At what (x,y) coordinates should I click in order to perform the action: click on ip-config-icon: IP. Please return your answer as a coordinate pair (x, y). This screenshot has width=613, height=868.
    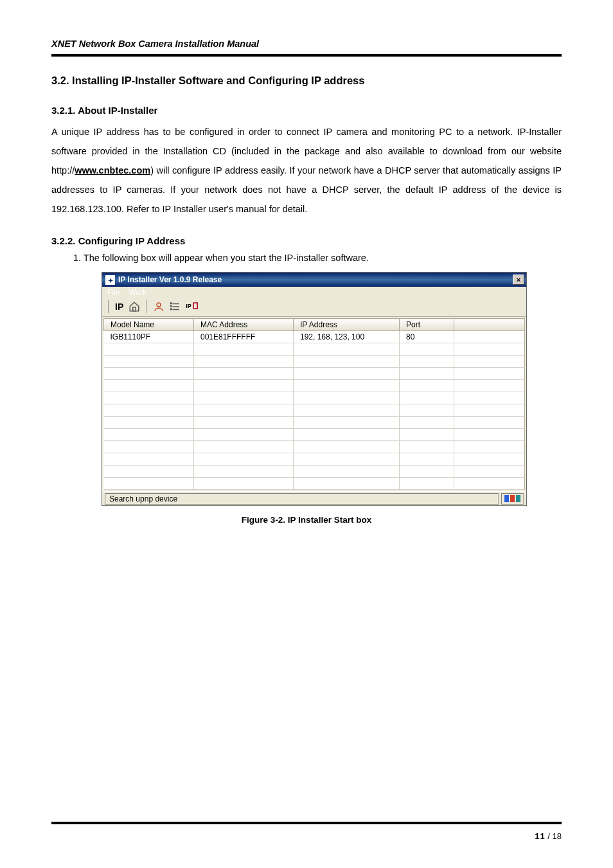
    Looking at the image, I should click on (192, 307).